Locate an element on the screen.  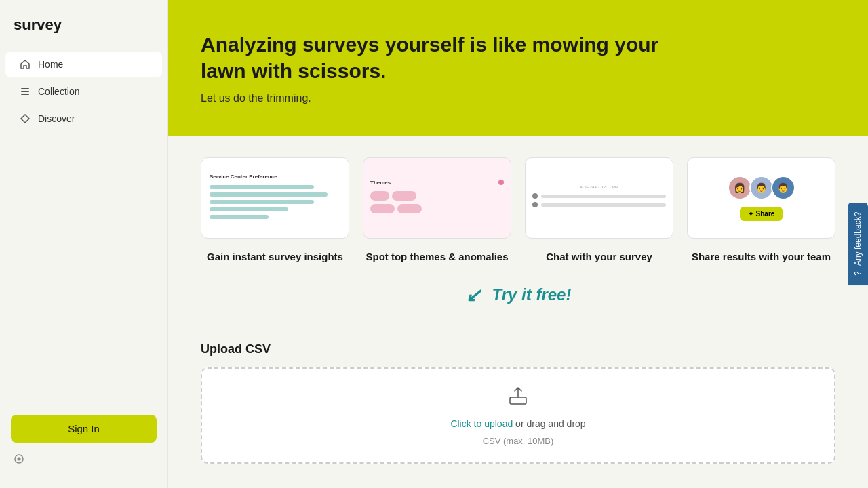
feature-chat-preview: AUG 24 AT 12:11 PM is located at coordinates (599, 198).